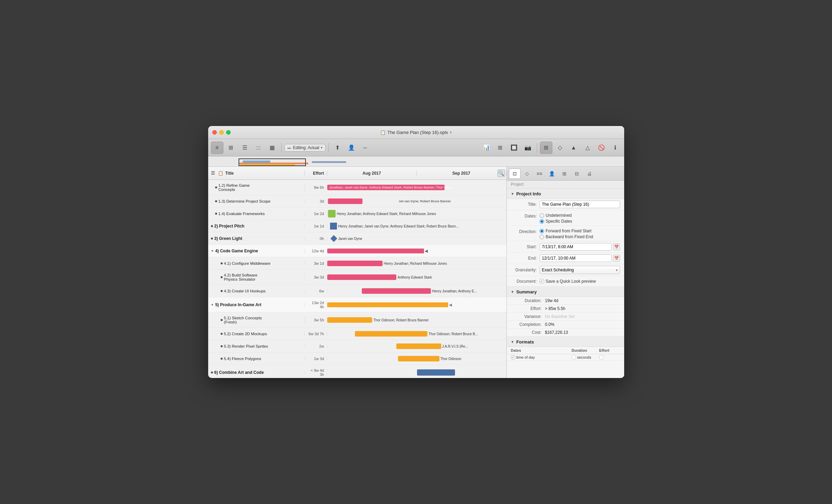 The height and width of the screenshot is (504, 832). What do you see at coordinates (617, 247) in the screenshot?
I see `start-calendar-button: 📅` at bounding box center [617, 247].